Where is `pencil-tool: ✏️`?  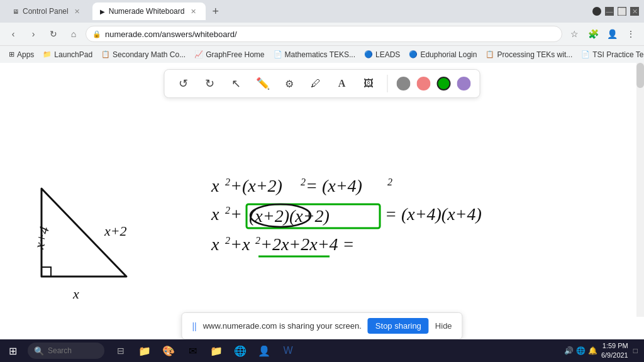
pencil-tool: ✏️ is located at coordinates (263, 84).